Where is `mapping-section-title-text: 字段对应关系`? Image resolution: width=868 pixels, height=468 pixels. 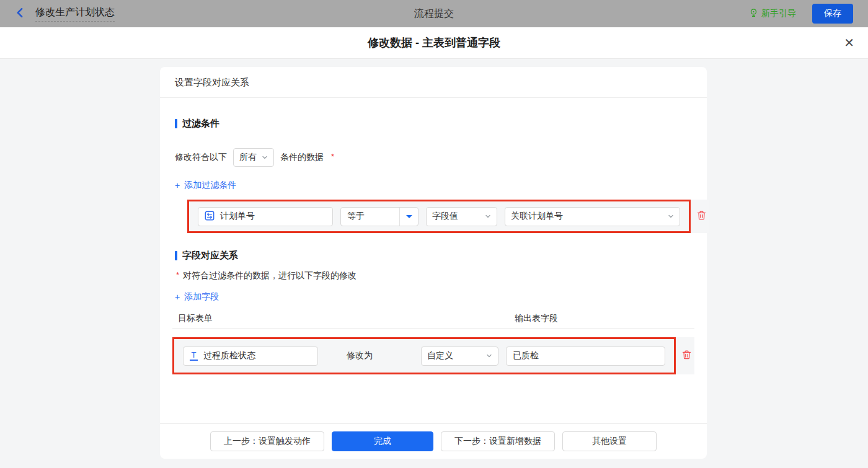
mapping-section-title-text: 字段对应关系 is located at coordinates (210, 255).